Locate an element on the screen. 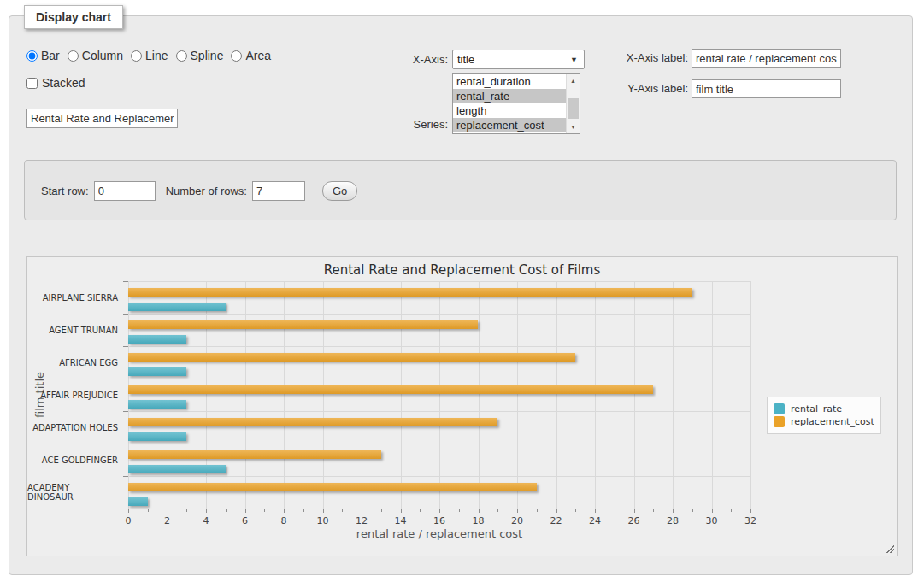  x-tick-label: 16 is located at coordinates (439, 521).